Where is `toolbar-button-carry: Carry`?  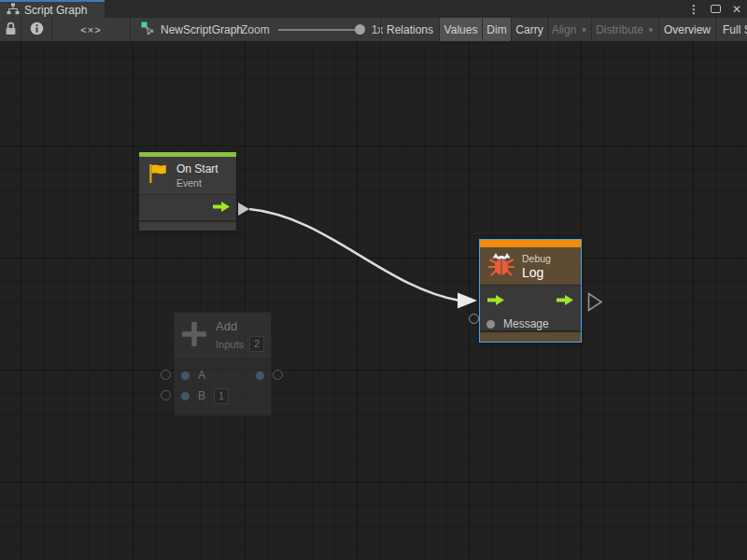
toolbar-button-carry: Carry is located at coordinates (529, 30).